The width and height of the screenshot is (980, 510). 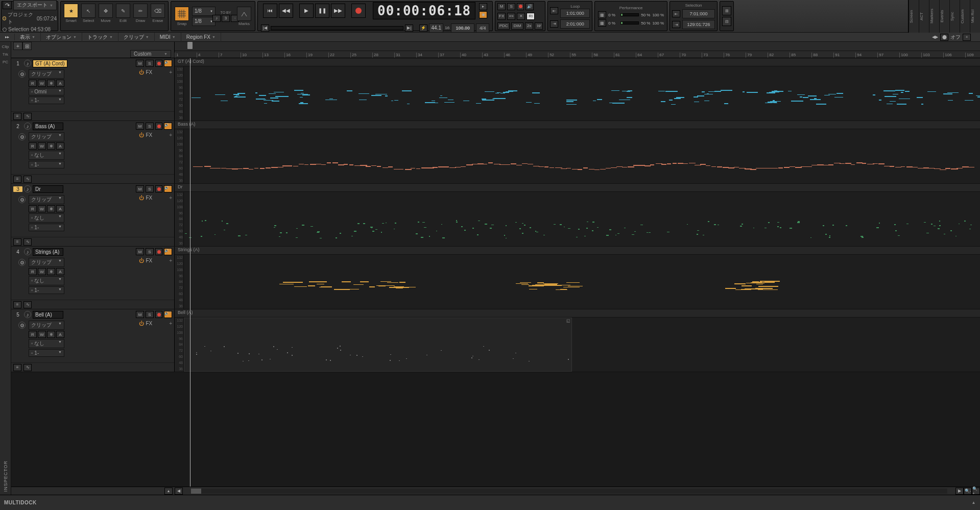 What do you see at coordinates (137, 37) in the screenshot?
I see `menu-クリップ: クリップ▼` at bounding box center [137, 37].